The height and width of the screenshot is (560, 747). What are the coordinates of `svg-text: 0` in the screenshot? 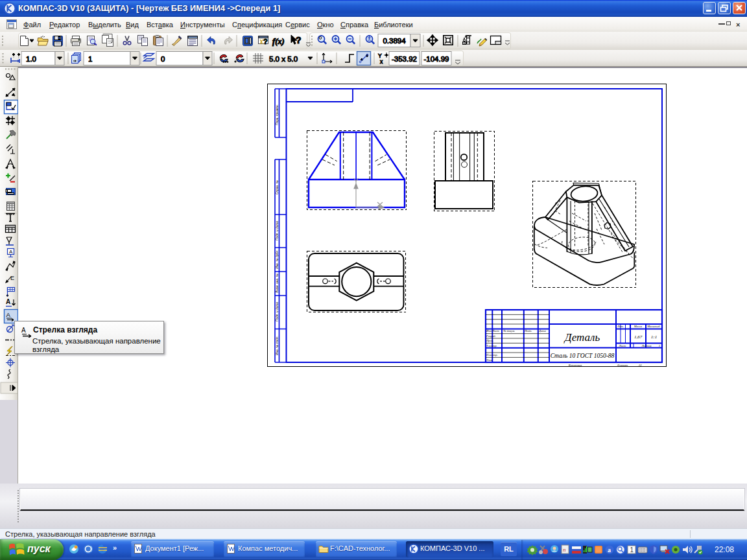 It's located at (163, 59).